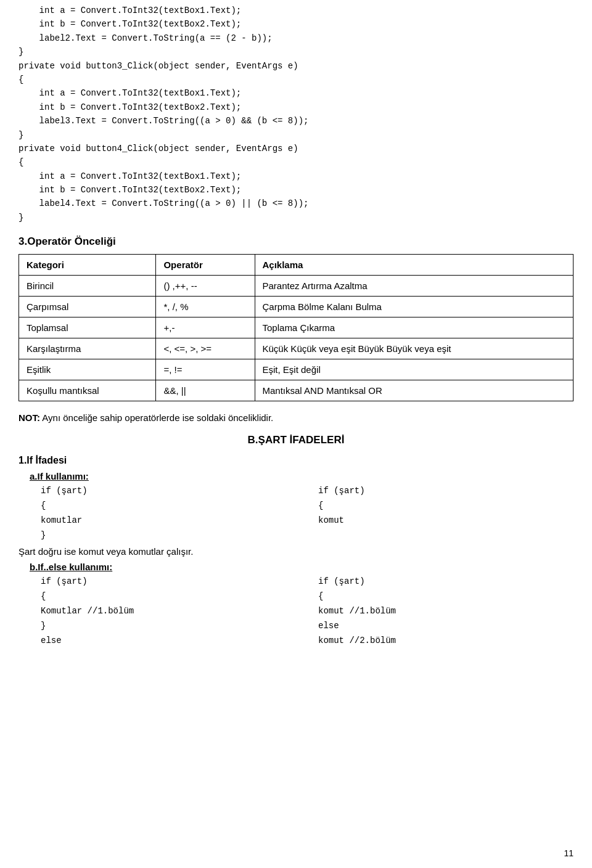  I want to click on table-header-aciklama: Açıklama, so click(414, 265).